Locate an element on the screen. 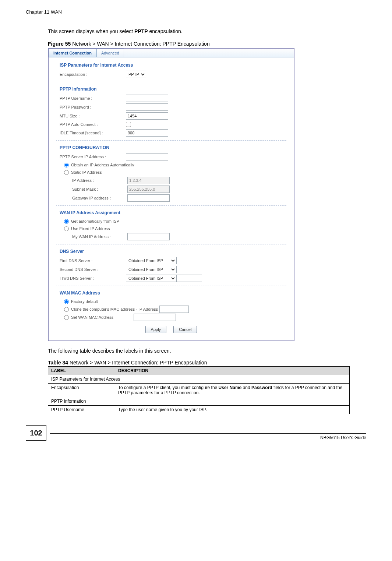 The height and width of the screenshot is (561, 392). figure-number: Figure 55 is located at coordinates (59, 44).